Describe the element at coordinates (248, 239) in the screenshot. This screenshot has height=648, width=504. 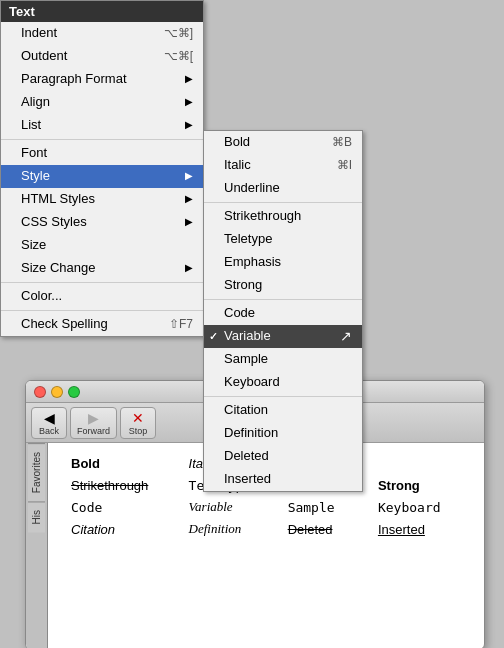
I see `teletype-label: Teletype` at that location.